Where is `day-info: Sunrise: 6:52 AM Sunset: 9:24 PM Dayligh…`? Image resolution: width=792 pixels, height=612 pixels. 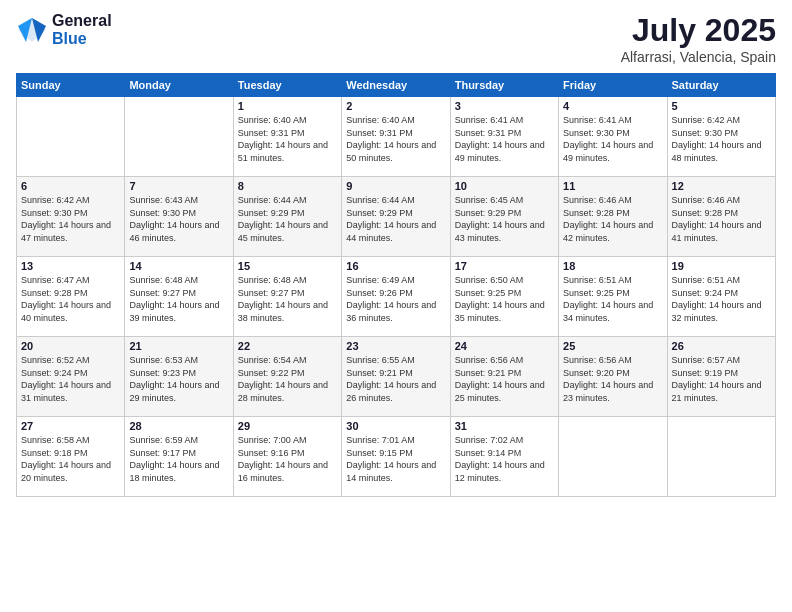
day-info: Sunrise: 6:52 AM Sunset: 9:24 PM Dayligh… is located at coordinates (70, 379).